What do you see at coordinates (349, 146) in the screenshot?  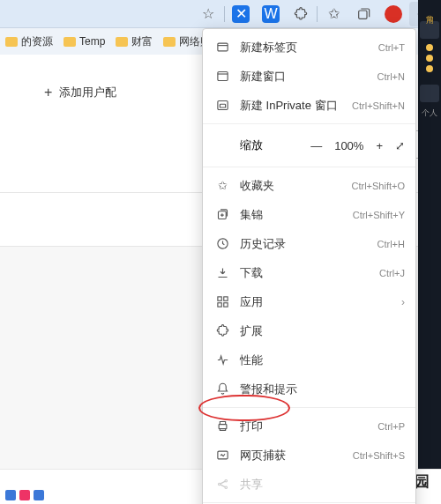 I see `zoom-value: 100%` at bounding box center [349, 146].